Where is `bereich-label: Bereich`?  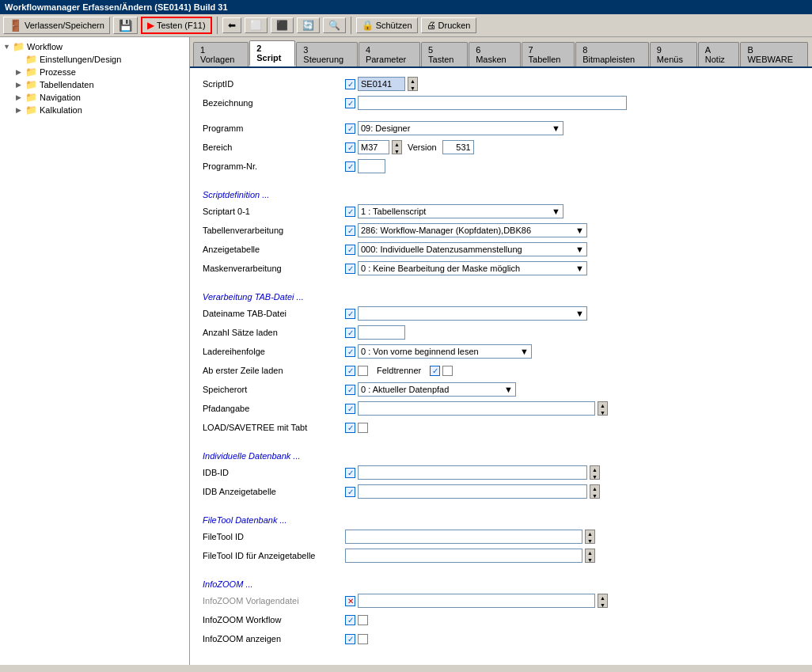 bereich-label: Bereich is located at coordinates (274, 147).